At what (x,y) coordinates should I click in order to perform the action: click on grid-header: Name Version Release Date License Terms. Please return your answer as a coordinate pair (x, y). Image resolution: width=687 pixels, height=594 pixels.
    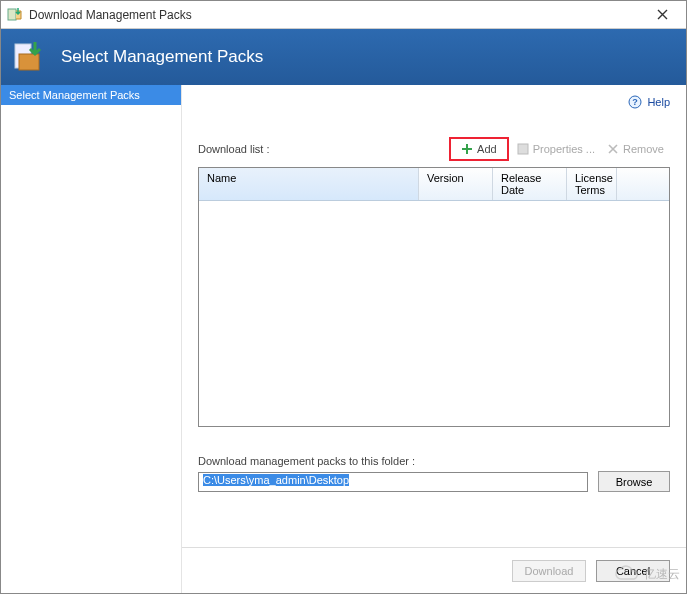
    Looking at the image, I should click on (434, 184).